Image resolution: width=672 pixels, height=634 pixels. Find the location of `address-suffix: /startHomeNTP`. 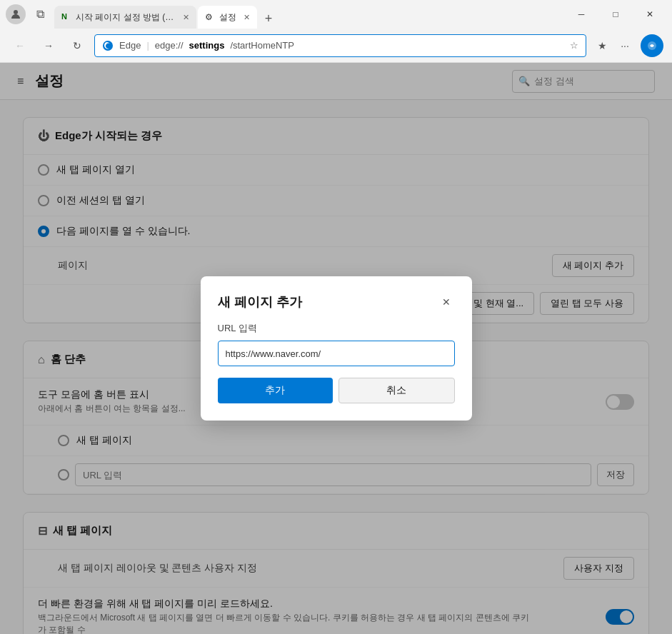

address-suffix: /startHomeNTP is located at coordinates (262, 46).